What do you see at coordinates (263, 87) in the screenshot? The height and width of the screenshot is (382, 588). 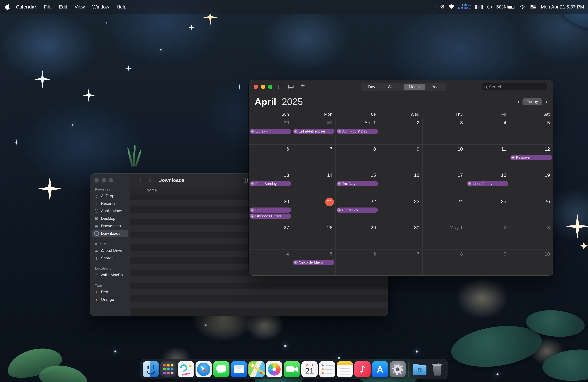 I see `calendar-traffic-lights` at bounding box center [263, 87].